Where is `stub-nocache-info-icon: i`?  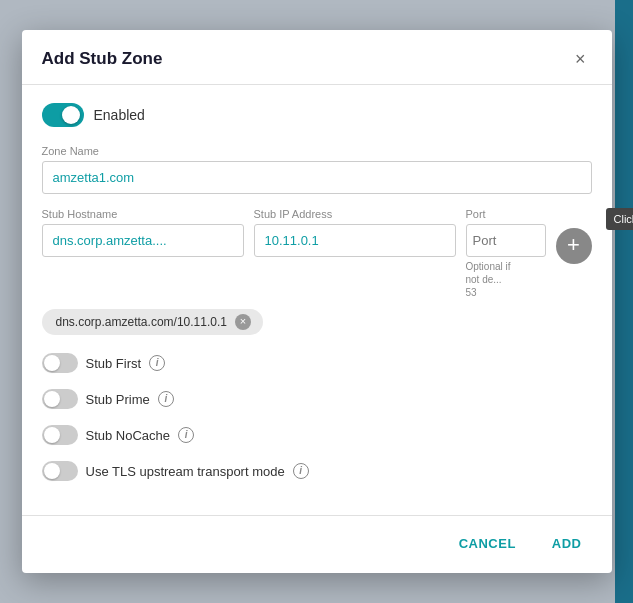 stub-nocache-info-icon: i is located at coordinates (186, 435).